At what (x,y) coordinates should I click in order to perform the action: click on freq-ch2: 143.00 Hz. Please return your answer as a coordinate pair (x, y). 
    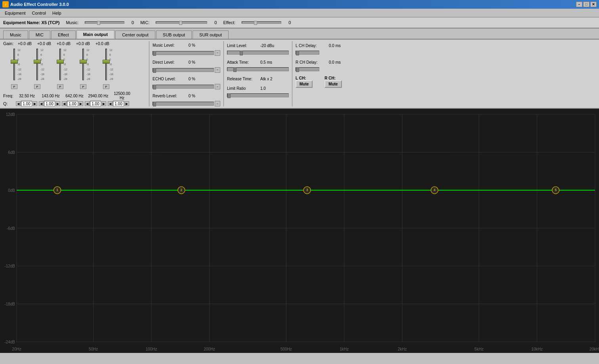
    Looking at the image, I should click on (51, 96).